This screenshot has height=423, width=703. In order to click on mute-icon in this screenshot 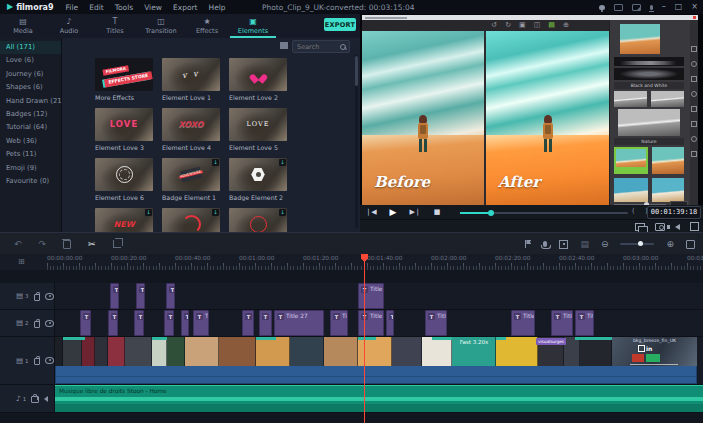, I will do `click(46, 399)`.